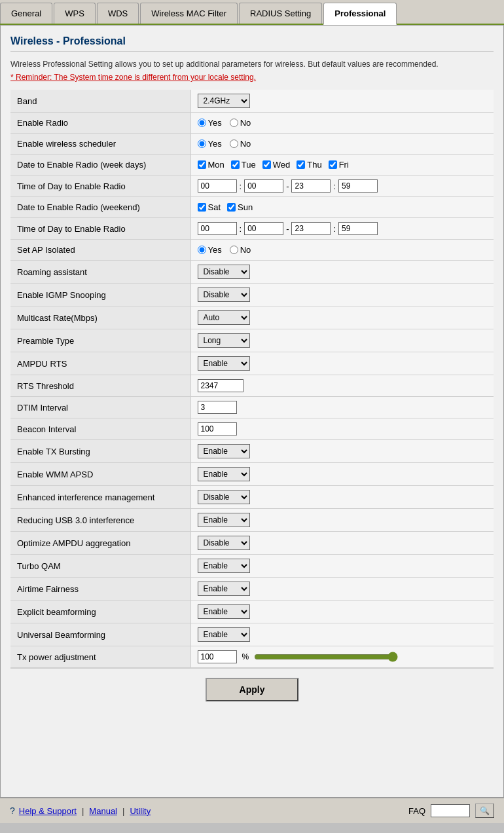 The height and width of the screenshot is (833, 504). Describe the element at coordinates (12, 811) in the screenshot. I see `help-icon: ?` at that location.